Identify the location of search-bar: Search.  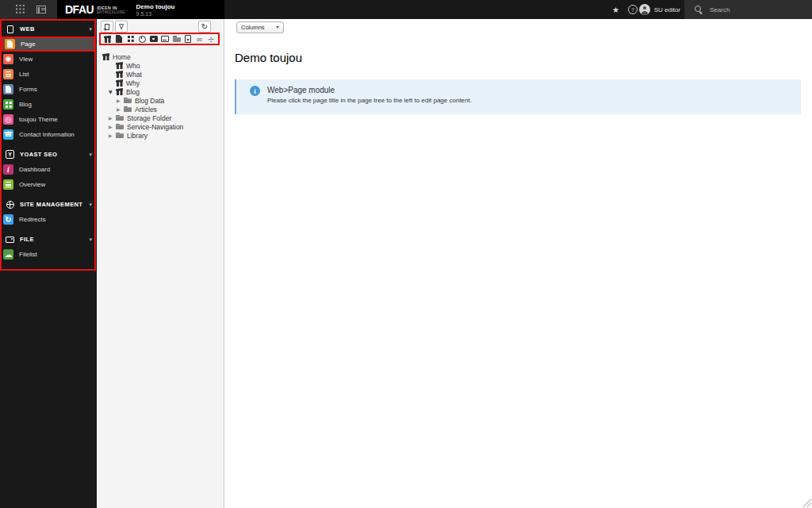
(749, 10).